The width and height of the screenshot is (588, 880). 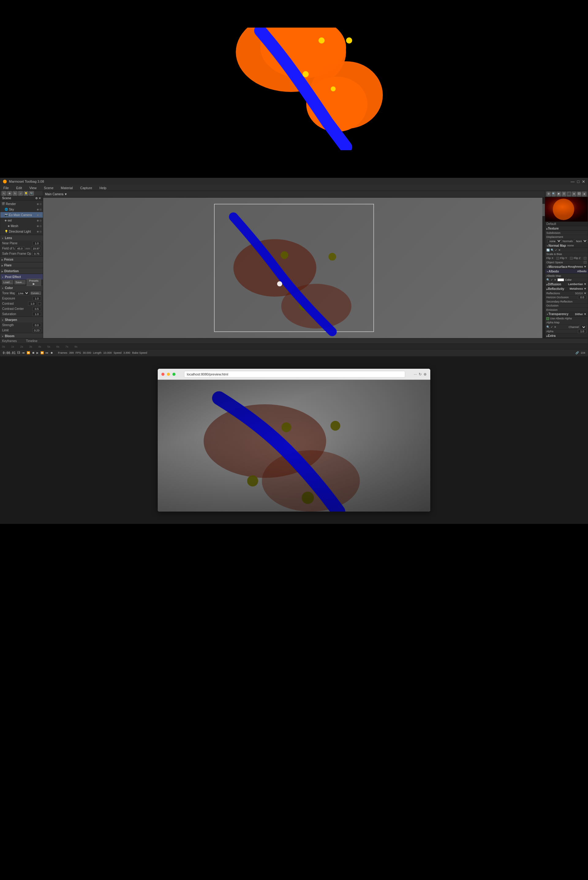 I want to click on focus-header: Focus, so click(x=22, y=259).